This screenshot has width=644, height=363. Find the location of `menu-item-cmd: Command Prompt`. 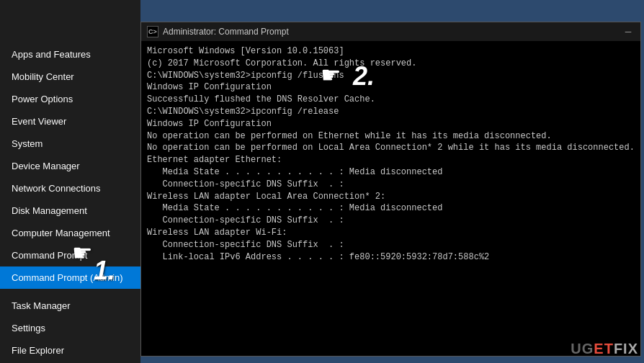

menu-item-cmd: Command Prompt is located at coordinates (71, 255).